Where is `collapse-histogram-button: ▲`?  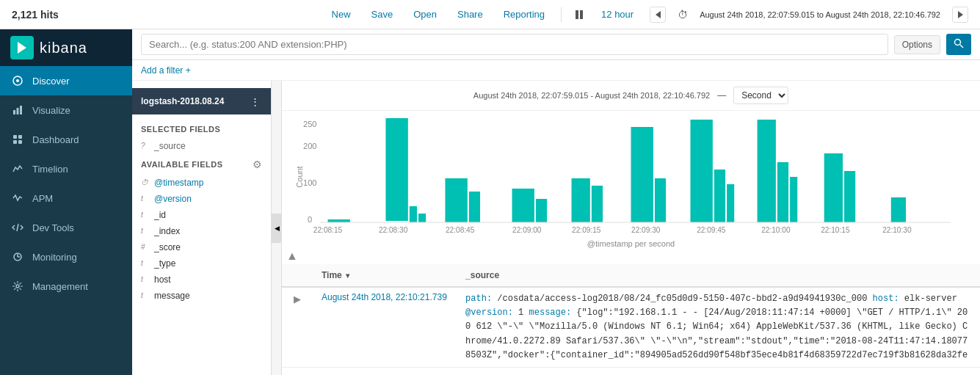 collapse-histogram-button: ▲ is located at coordinates (292, 256).